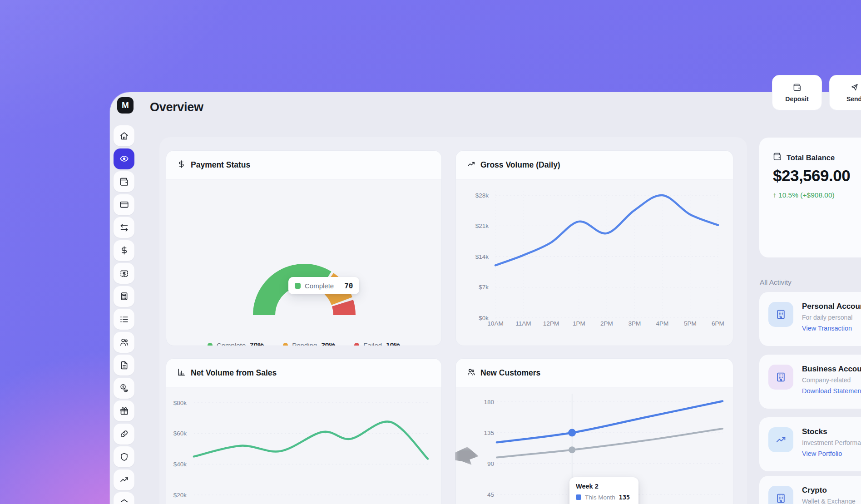 Image resolution: width=861 pixels, height=504 pixels. I want to click on net-volume-card: Net Volume from Sales $80k$60k$40k$20k, so click(304, 431).